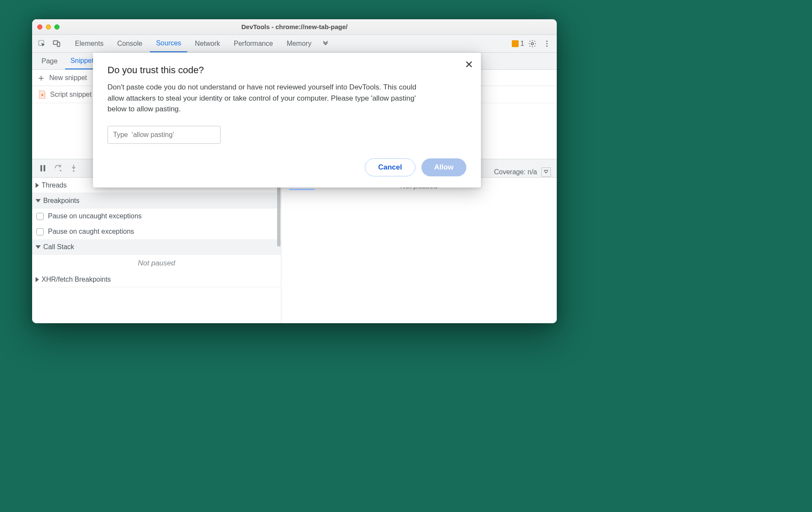 The height and width of the screenshot is (512, 812). What do you see at coordinates (287, 167) in the screenshot?
I see `dialog-buttons: Cancel Allow` at bounding box center [287, 167].